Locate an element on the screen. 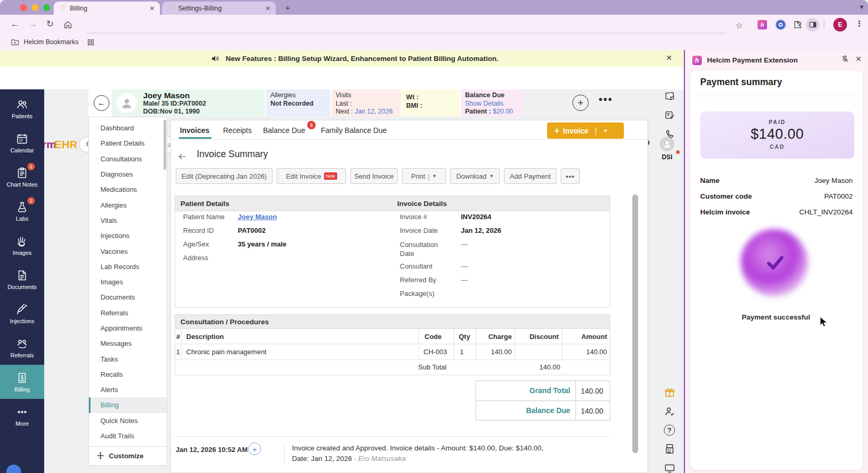 This screenshot has height=473, width=868. unpin-icon is located at coordinates (845, 59).